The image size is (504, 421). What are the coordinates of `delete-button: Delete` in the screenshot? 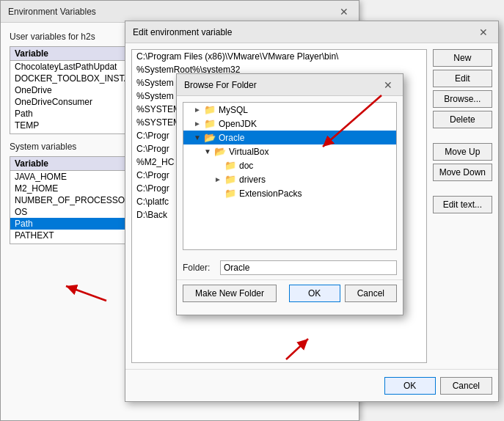 It's located at (462, 120).